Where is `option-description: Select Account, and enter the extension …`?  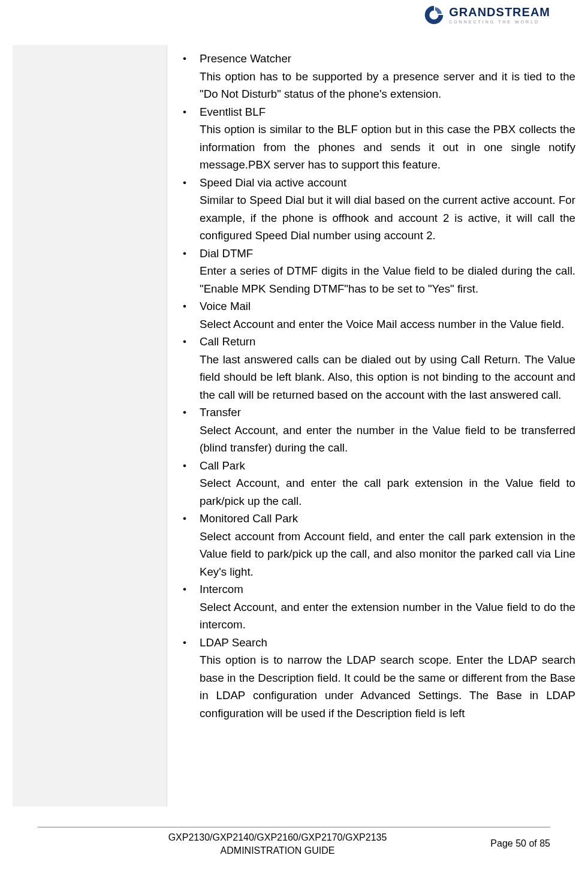 option-description: Select Account, and enter the extension … is located at coordinates (387, 616).